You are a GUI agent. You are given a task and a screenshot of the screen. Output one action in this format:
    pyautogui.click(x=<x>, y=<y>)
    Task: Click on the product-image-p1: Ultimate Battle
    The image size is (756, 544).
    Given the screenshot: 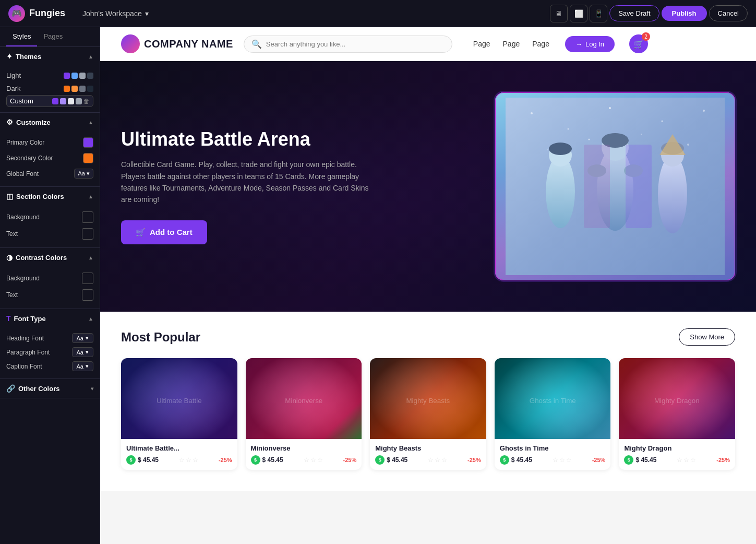 What is the action you would take?
    pyautogui.click(x=179, y=399)
    